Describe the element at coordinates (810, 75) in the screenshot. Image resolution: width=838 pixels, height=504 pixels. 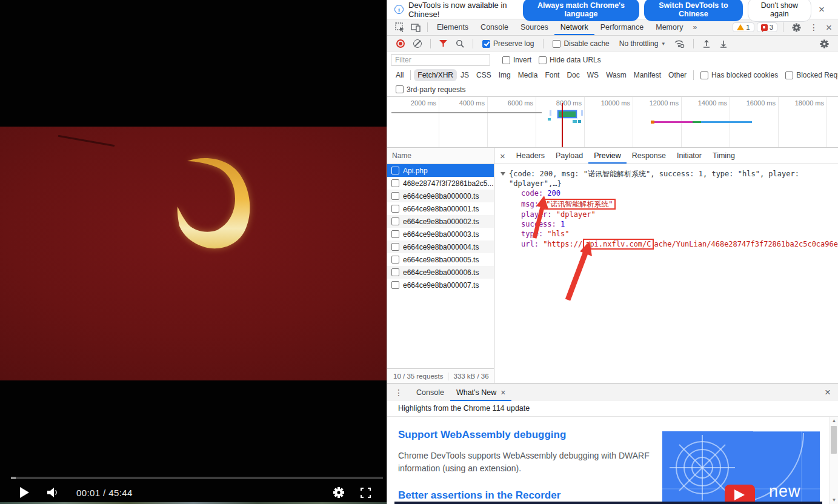
I see `blocked-requests-checkbox: Blocked Requests` at that location.